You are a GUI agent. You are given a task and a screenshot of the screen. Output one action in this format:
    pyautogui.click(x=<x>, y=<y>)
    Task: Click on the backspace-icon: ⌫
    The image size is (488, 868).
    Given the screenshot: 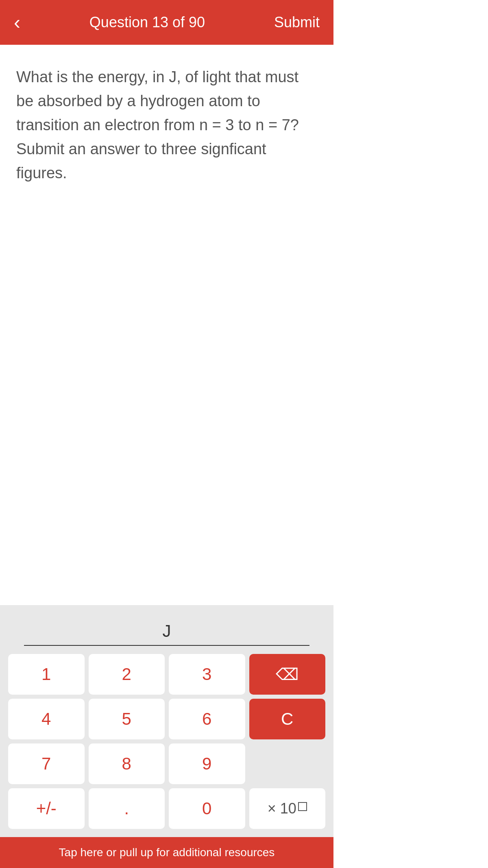 What is the action you would take?
    pyautogui.click(x=287, y=674)
    